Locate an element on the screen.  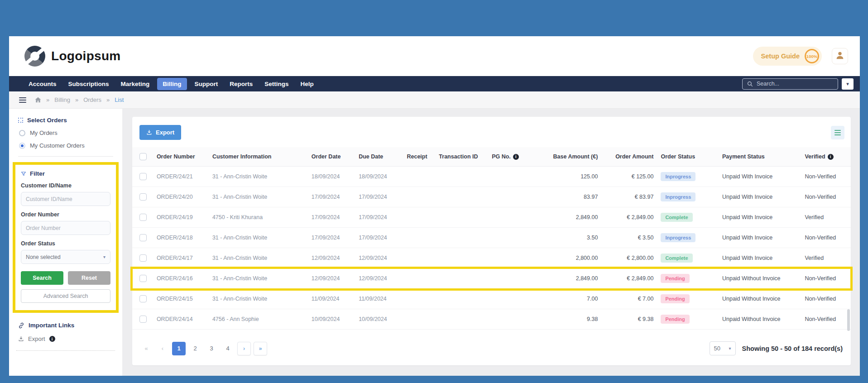
breadcrumb-list: List is located at coordinates (119, 100).